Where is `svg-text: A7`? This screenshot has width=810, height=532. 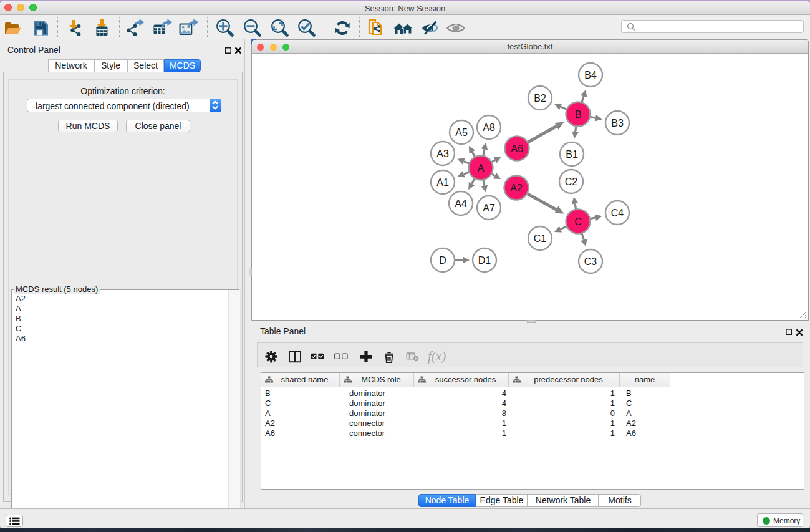
svg-text: A7 is located at coordinates (489, 208).